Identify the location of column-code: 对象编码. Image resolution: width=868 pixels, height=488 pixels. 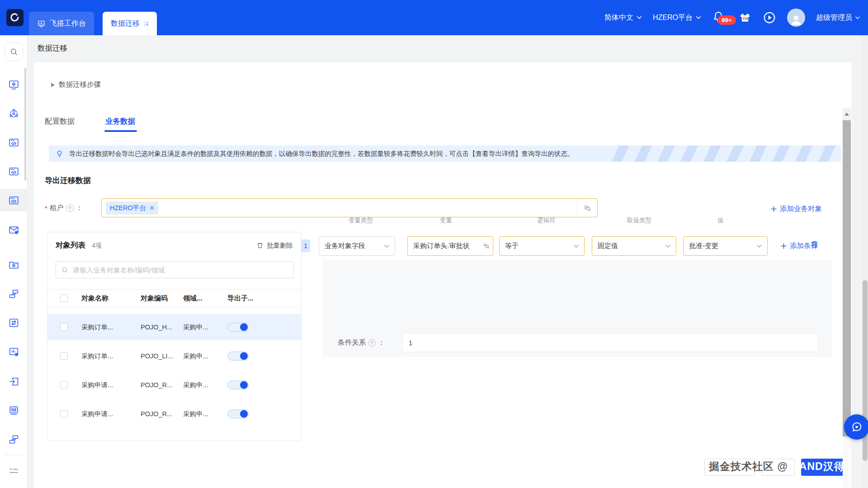
(154, 298).